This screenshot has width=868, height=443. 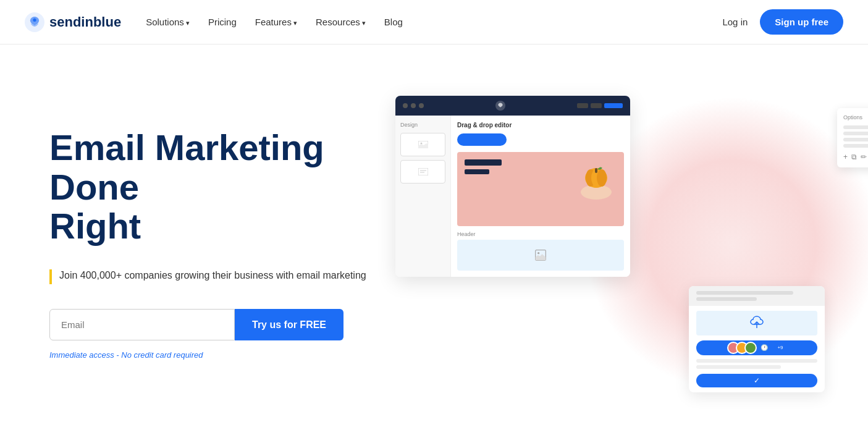 I want to click on upload-icon-area, so click(x=757, y=323).